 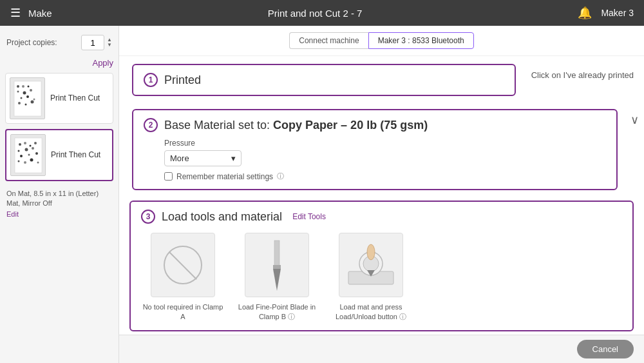 What do you see at coordinates (151, 80) in the screenshot?
I see `step1-number: 1` at bounding box center [151, 80].